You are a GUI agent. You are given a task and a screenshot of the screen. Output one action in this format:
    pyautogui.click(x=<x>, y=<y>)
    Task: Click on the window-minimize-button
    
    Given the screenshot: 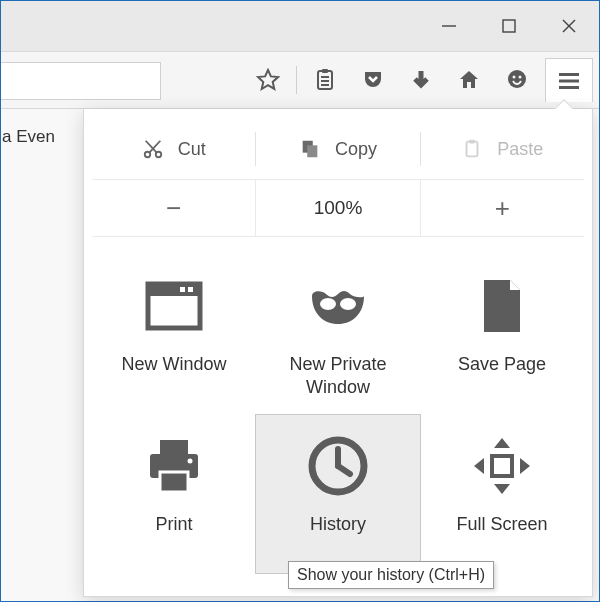 What is the action you would take?
    pyautogui.click(x=449, y=26)
    